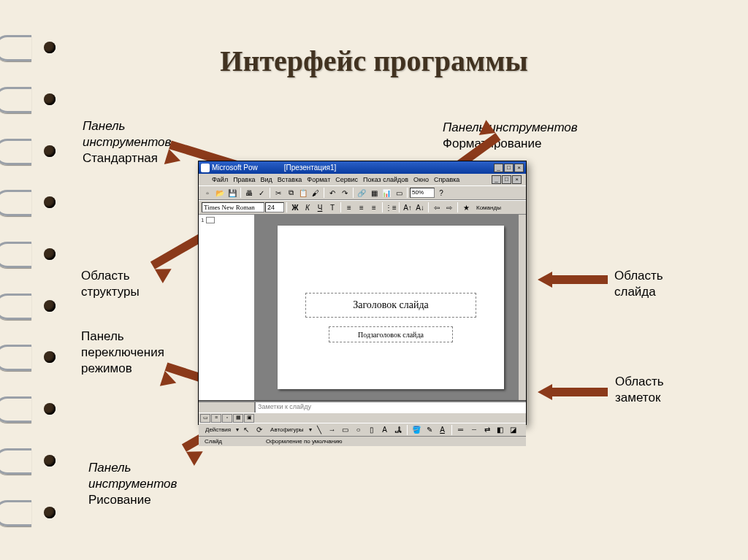 The height and width of the screenshot is (560, 748). What do you see at coordinates (227, 307) in the screenshot?
I see `outline-pane: 1` at bounding box center [227, 307].